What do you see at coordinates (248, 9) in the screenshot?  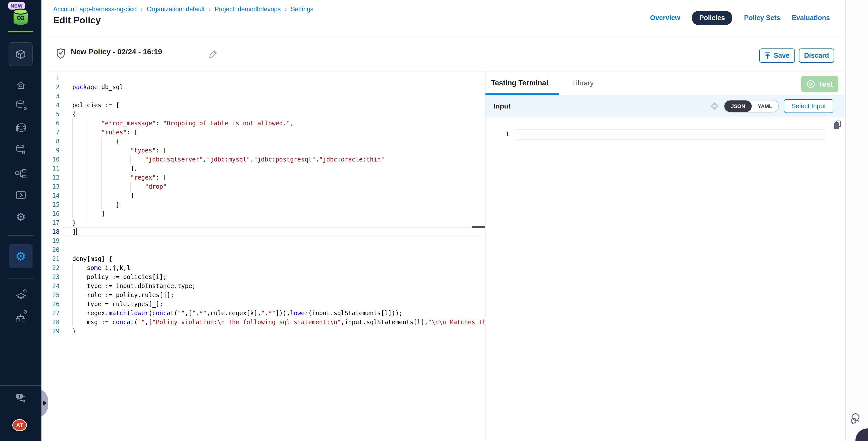 I see `breadcrumb-project: Project: demodbdevops` at bounding box center [248, 9].